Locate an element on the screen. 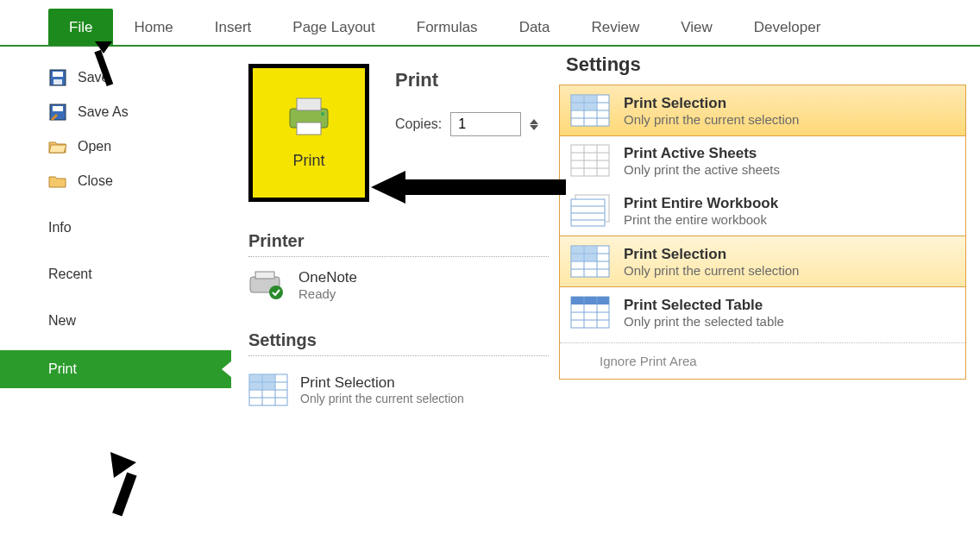 The image size is (980, 540). title: Print Entire Workbook is located at coordinates (700, 204).